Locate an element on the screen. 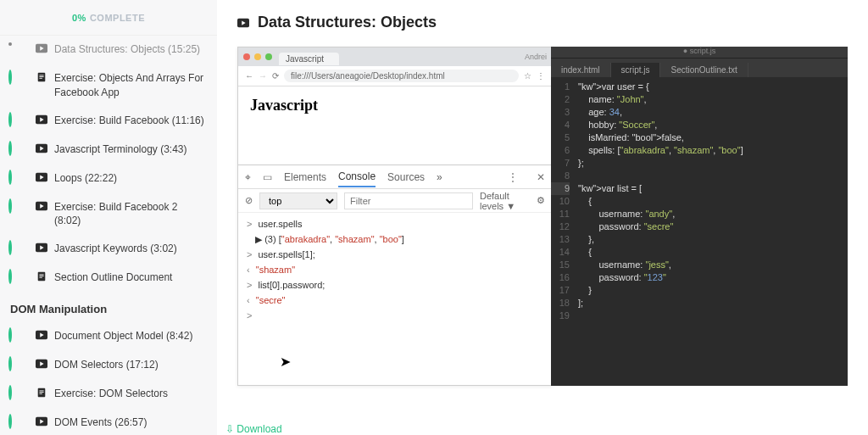 Image resolution: width=868 pixels, height=435 pixels. lesson-row: Exercise: Build Facebook (11:16) is located at coordinates (108, 121).